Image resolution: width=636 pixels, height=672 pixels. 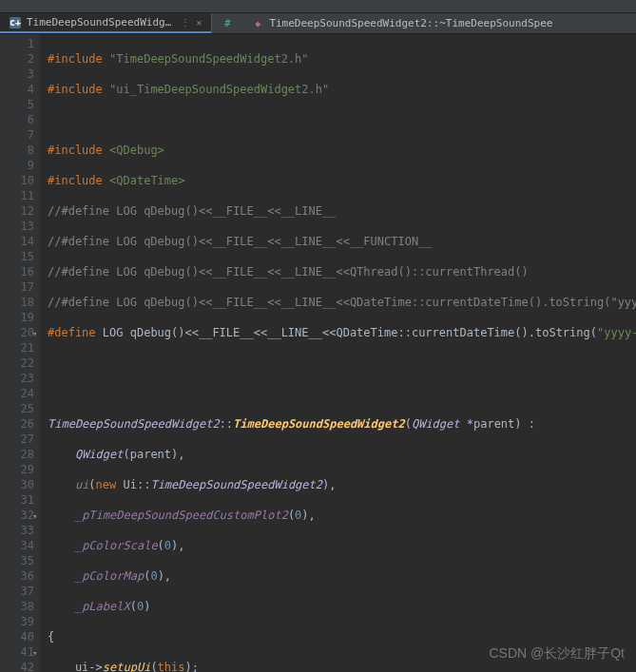 I want to click on line-number: 37, so click(x=17, y=591).